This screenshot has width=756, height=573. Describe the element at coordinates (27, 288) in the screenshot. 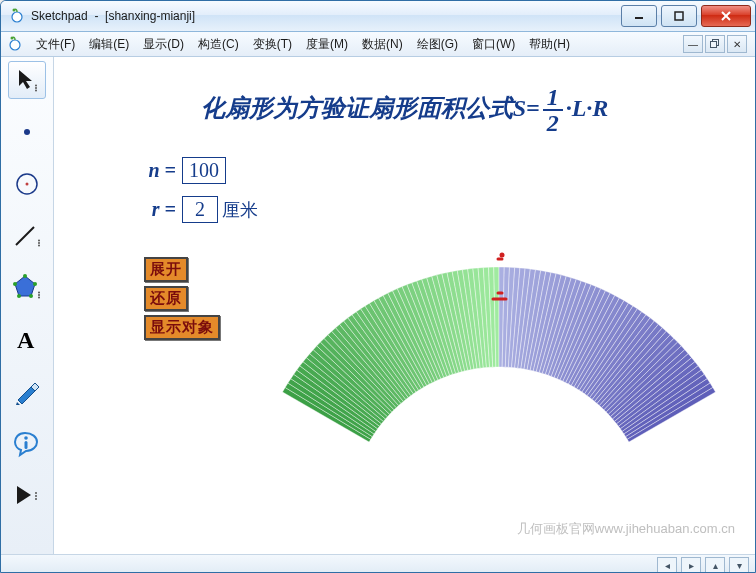

I see `polygon-tool` at that location.